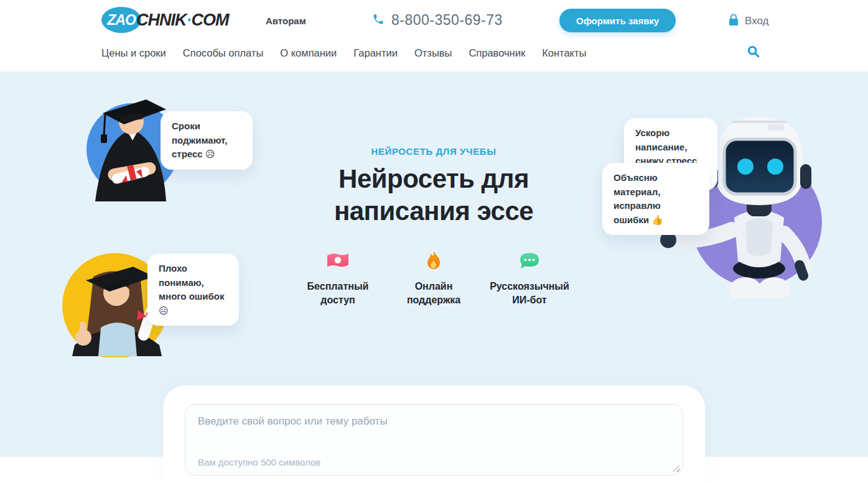  What do you see at coordinates (757, 21) in the screenshot?
I see `login-label: Вход` at bounding box center [757, 21].